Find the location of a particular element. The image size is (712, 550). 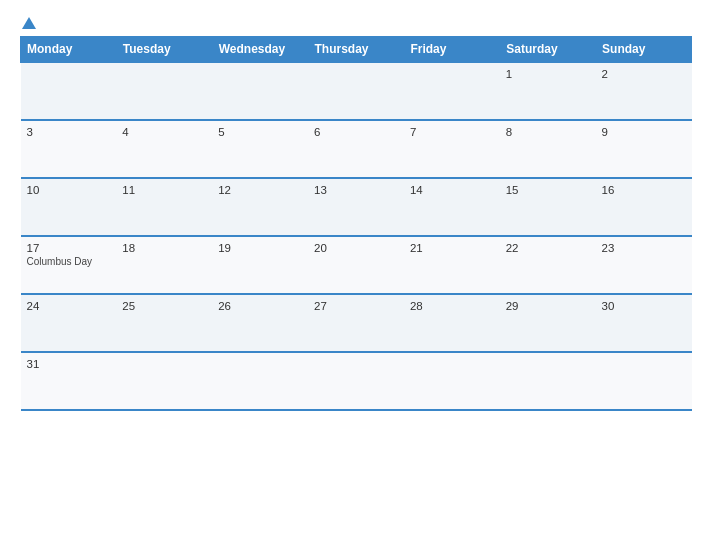

calendar-cell: 21 is located at coordinates (452, 265).